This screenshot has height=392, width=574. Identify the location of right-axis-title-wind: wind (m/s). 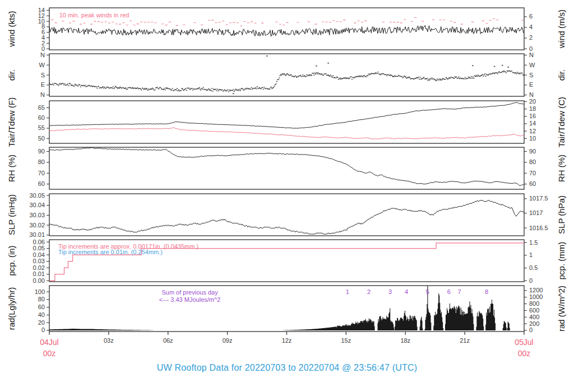
(562, 29).